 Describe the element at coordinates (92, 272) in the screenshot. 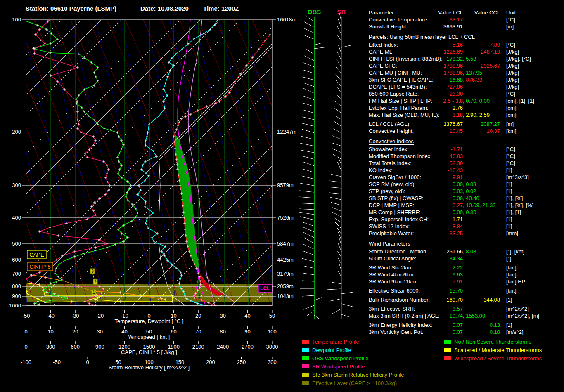

I see `km-marker-label: 3` at that location.